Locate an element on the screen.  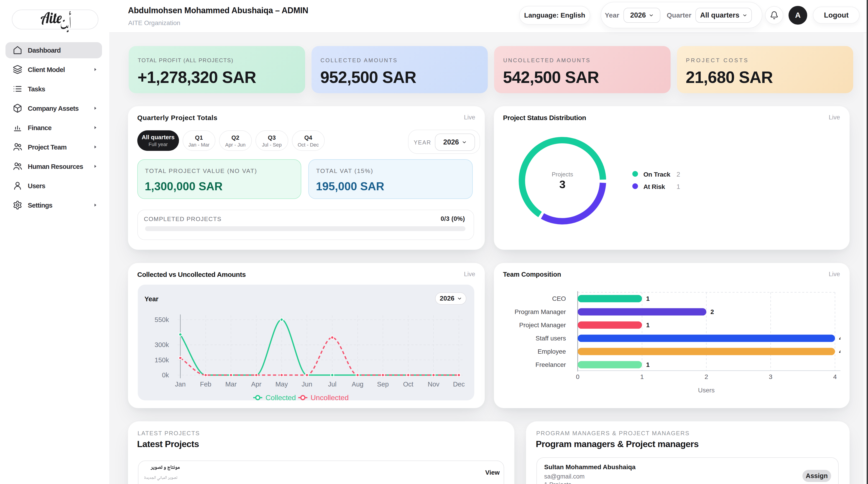
svg-text: Uncollected is located at coordinates (330, 398).